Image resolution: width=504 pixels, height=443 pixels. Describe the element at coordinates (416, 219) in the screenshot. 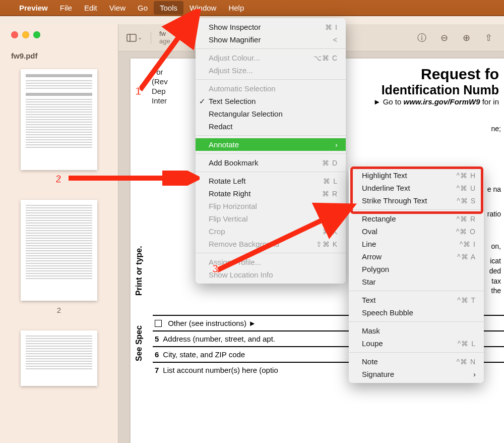

I see `annotate-item-rectangle: Rectangle^⌘ R` at that location.